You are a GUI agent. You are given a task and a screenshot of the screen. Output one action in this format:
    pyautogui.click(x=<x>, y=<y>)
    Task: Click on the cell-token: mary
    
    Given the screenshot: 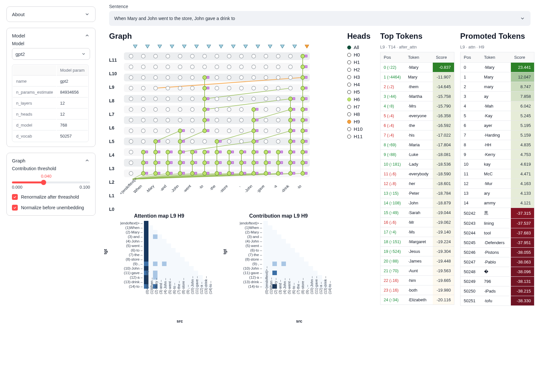 What is the action you would take?
    pyautogui.click(x=496, y=87)
    